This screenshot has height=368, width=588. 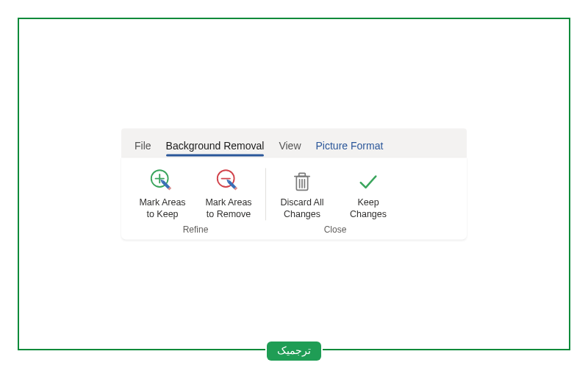 I want to click on mark-areas-to-keep-button: Mark Areas to Keep, so click(x=162, y=193).